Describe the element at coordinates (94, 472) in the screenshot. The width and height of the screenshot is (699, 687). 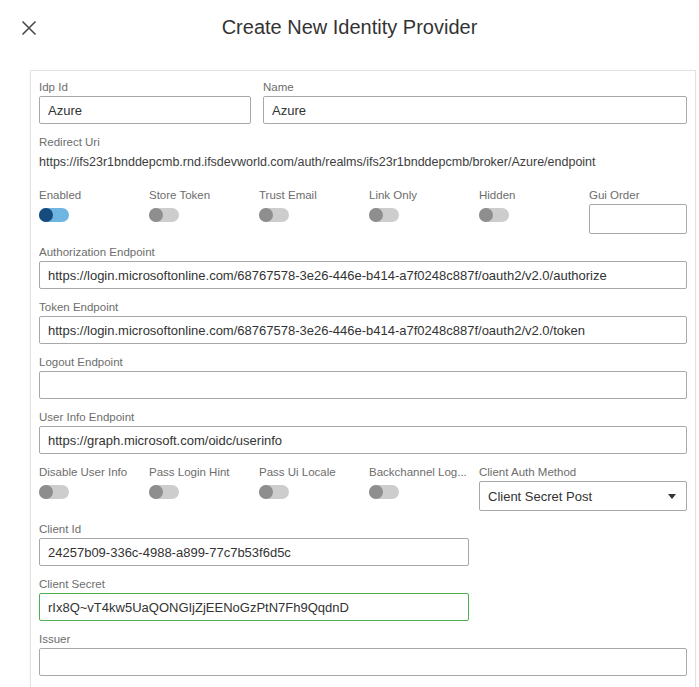
I see `disable-user-info-label: Disable User Info` at that location.